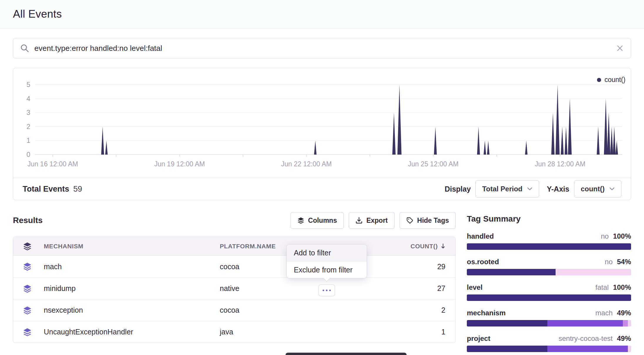 The height and width of the screenshot is (355, 644). I want to click on table-header-row: MECHANISM PLATFORM.NAME COUNT(), so click(234, 246).